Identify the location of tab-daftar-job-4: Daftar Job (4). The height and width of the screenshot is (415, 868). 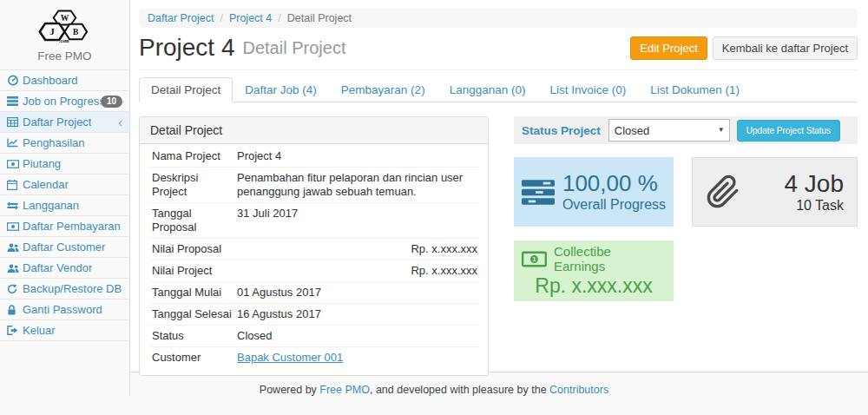
(281, 90).